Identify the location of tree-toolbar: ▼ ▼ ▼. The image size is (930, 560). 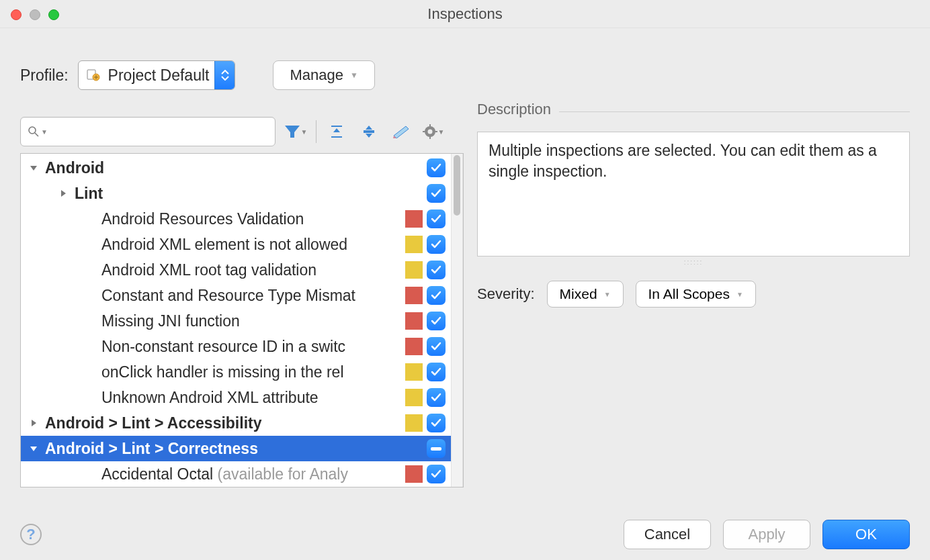
(242, 132).